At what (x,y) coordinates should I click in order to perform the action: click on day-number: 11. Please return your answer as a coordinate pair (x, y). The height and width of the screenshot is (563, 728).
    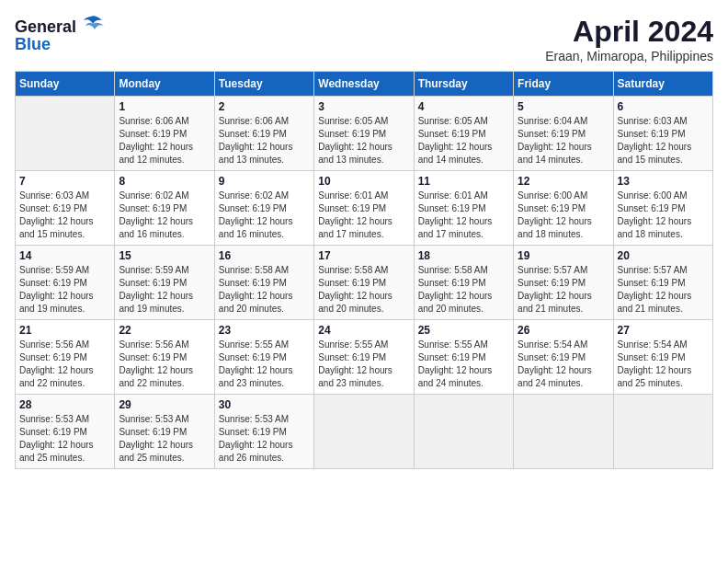
    Looking at the image, I should click on (463, 181).